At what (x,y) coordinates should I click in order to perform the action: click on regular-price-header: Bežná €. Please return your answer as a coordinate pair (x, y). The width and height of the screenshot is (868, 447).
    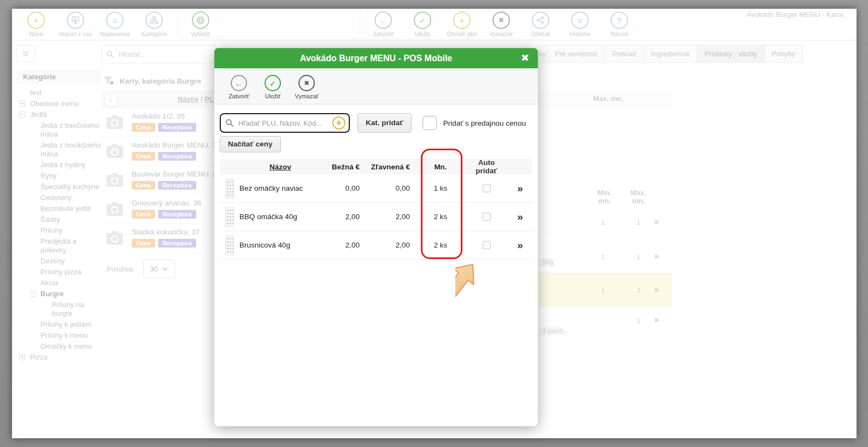
    Looking at the image, I should click on (343, 167).